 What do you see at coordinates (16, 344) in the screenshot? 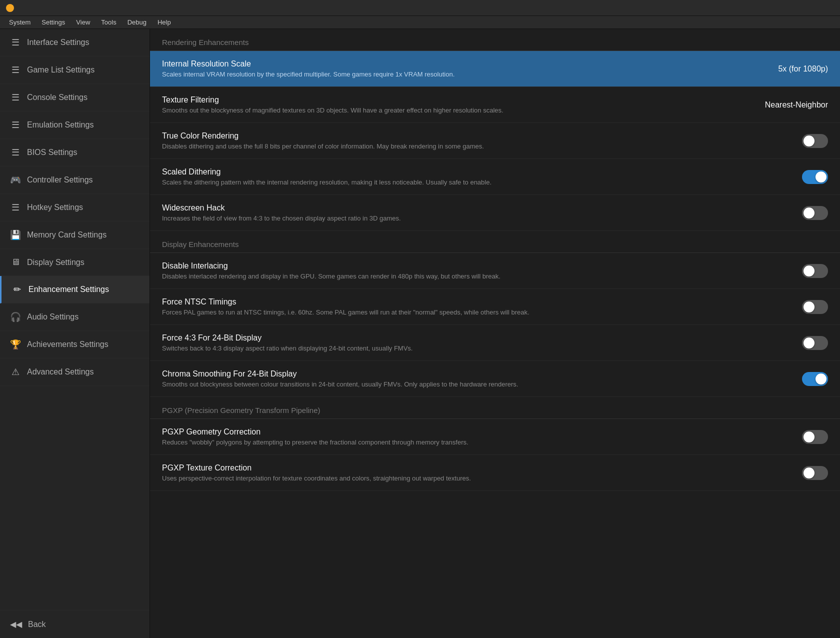
I see `achievements-icon: 🏆` at bounding box center [16, 344].